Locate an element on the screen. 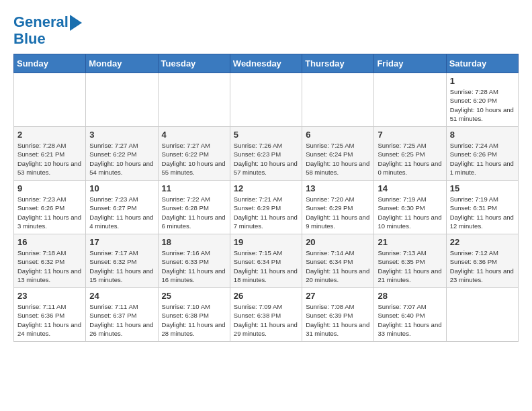 The height and width of the screenshot is (411, 532). page-header: General Blue is located at coordinates (266, 30).